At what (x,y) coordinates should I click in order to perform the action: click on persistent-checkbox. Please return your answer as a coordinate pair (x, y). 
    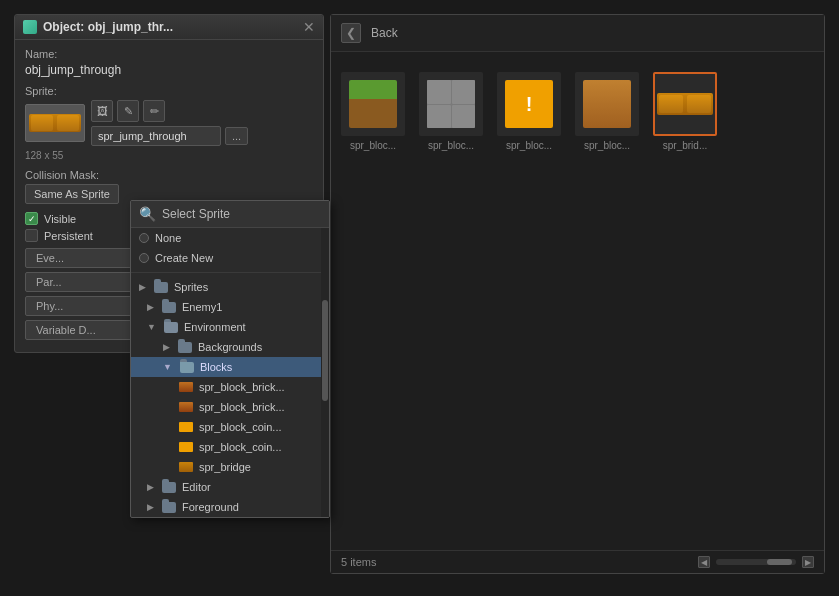
    Looking at the image, I should click on (32, 236).